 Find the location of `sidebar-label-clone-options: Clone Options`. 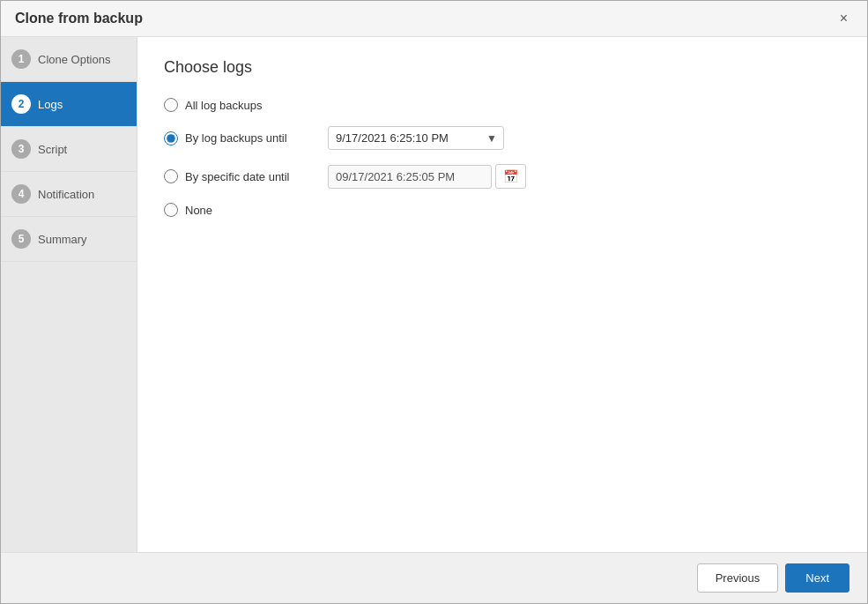

sidebar-label-clone-options: Clone Options is located at coordinates (74, 60).